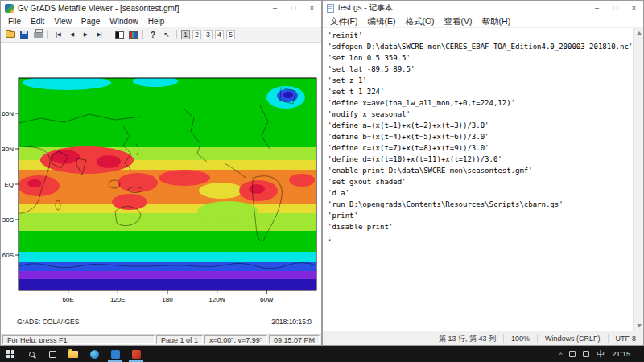 The width and height of the screenshot is (644, 362). I want to click on encoding-indicator: UTF-8, so click(626, 339).